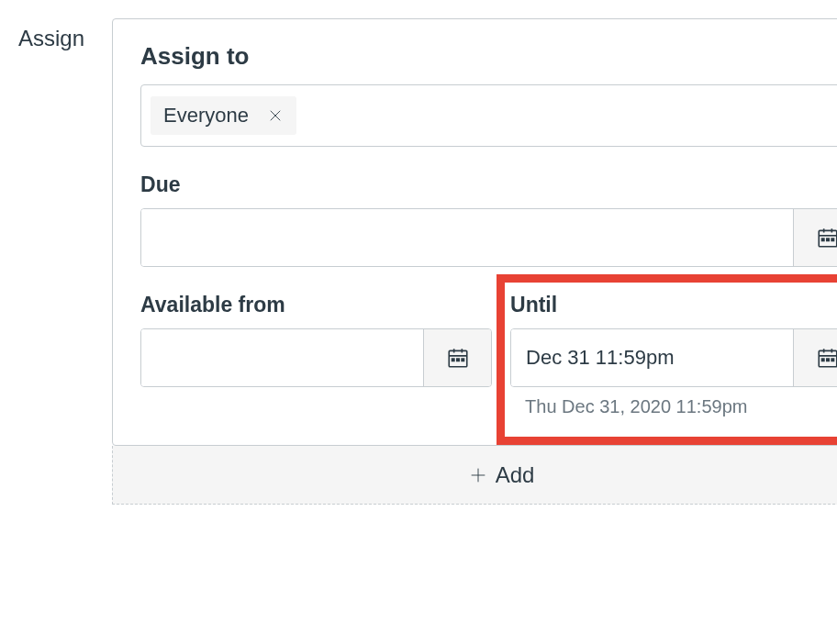 The image size is (837, 644). What do you see at coordinates (283, 358) in the screenshot?
I see `available-from-input` at bounding box center [283, 358].